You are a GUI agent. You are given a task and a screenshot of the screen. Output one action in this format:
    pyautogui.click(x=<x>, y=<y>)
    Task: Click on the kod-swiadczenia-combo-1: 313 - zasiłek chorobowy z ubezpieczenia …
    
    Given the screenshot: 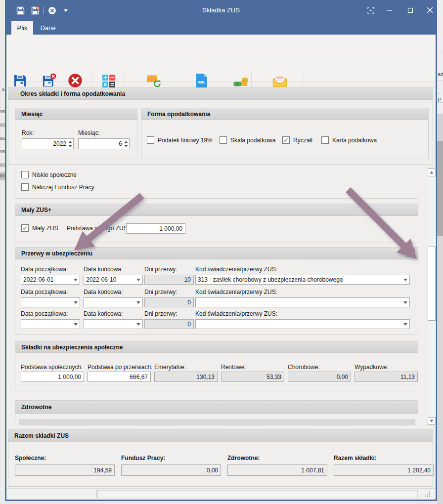 What is the action you would take?
    pyautogui.click(x=303, y=280)
    